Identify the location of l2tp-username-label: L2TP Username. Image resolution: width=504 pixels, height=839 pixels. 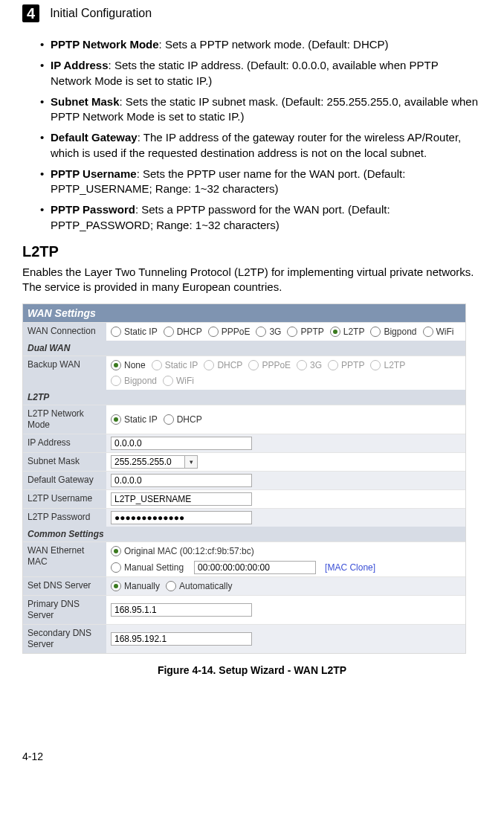
(65, 499).